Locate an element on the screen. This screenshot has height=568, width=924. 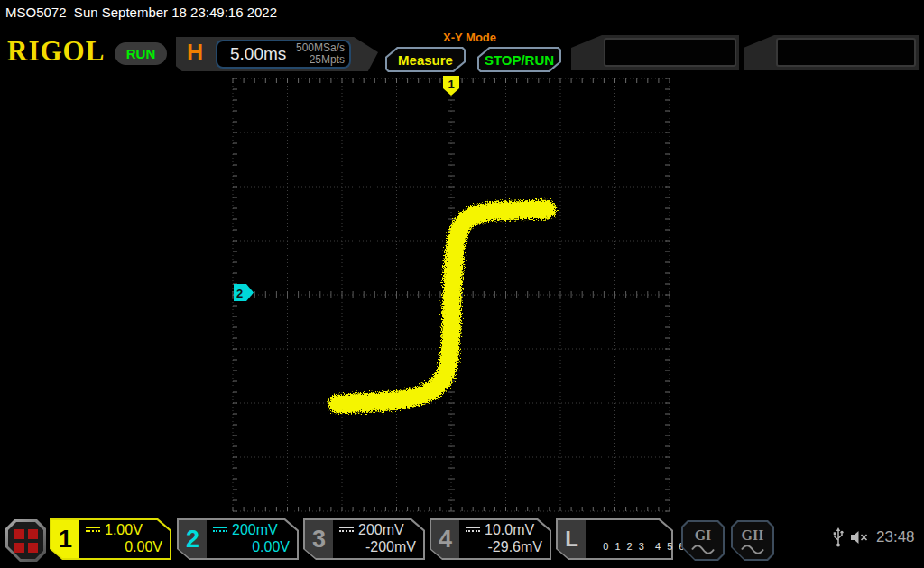
stop-run-button-label: STOP/RUN is located at coordinates (520, 60).